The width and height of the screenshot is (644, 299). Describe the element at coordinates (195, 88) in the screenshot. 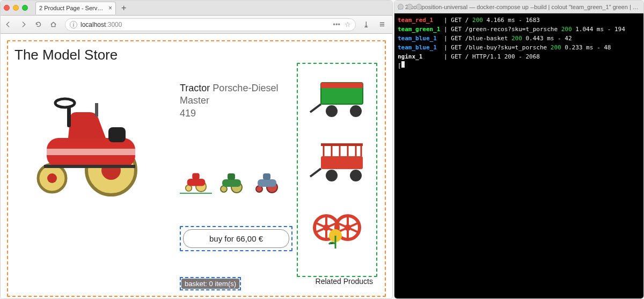

I see `product-label: Tractor` at that location.